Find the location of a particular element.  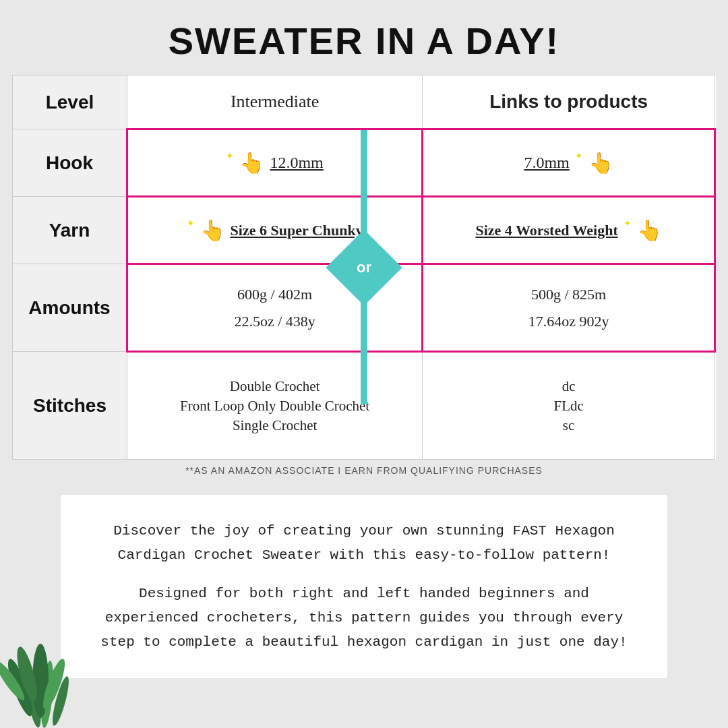

amounts-left-line2: 22.5oz / 438y is located at coordinates (275, 322).